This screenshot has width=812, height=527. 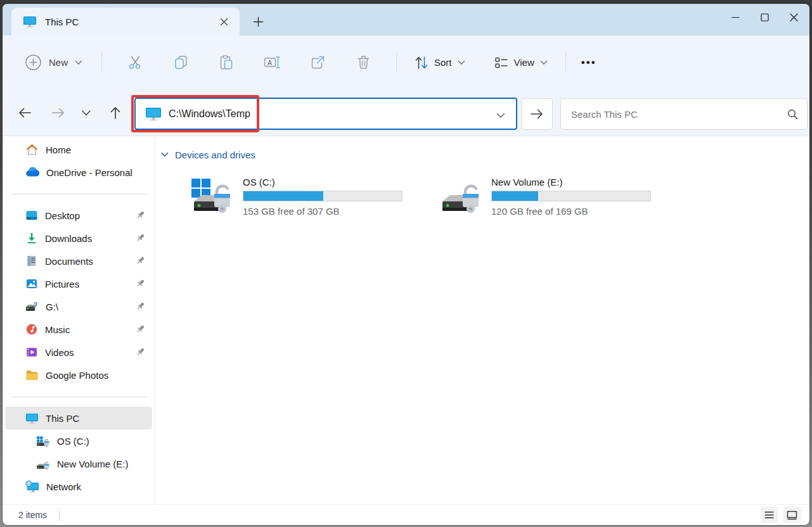 What do you see at coordinates (226, 63) in the screenshot?
I see `paste-icon` at bounding box center [226, 63].